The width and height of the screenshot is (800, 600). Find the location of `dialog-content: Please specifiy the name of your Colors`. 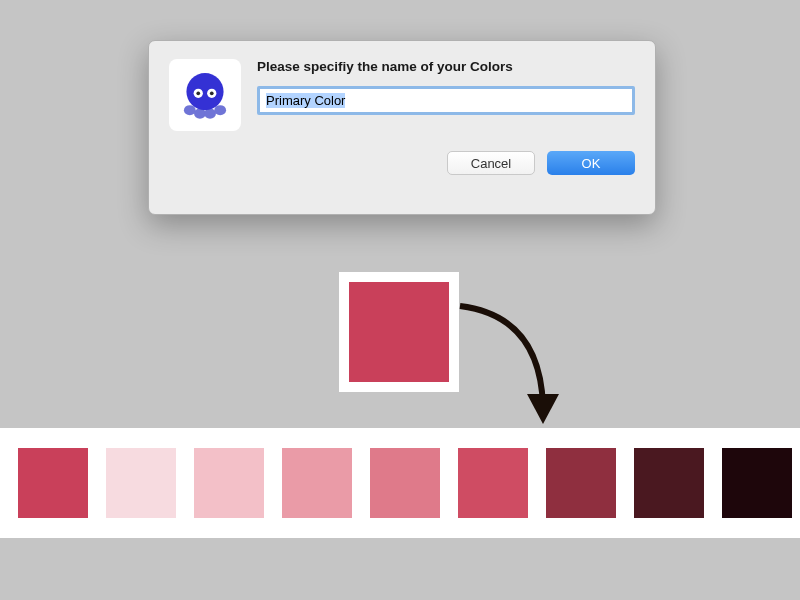

dialog-content: Please specifiy the name of your Colors is located at coordinates (446, 95).